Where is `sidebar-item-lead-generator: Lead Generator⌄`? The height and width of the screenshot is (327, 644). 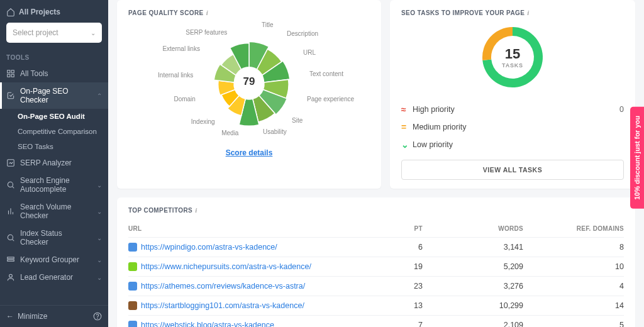
sidebar-item-lead-generator: Lead Generator⌄ is located at coordinates (54, 277).